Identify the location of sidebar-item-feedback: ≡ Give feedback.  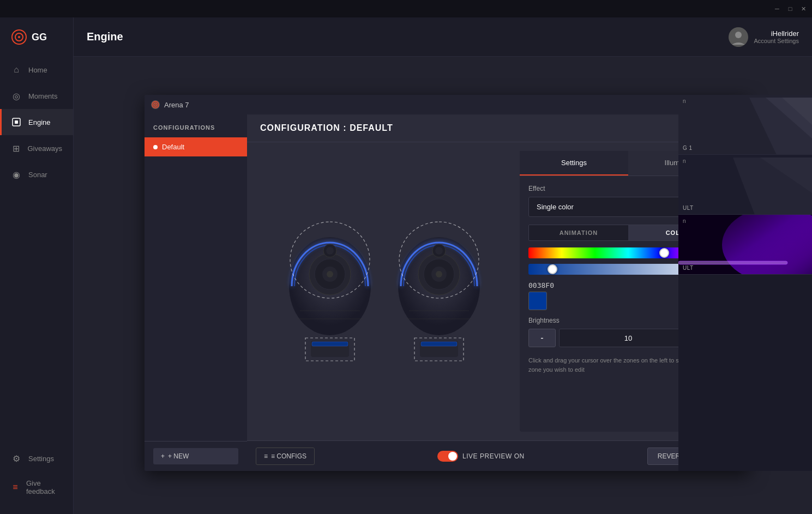
(37, 487).